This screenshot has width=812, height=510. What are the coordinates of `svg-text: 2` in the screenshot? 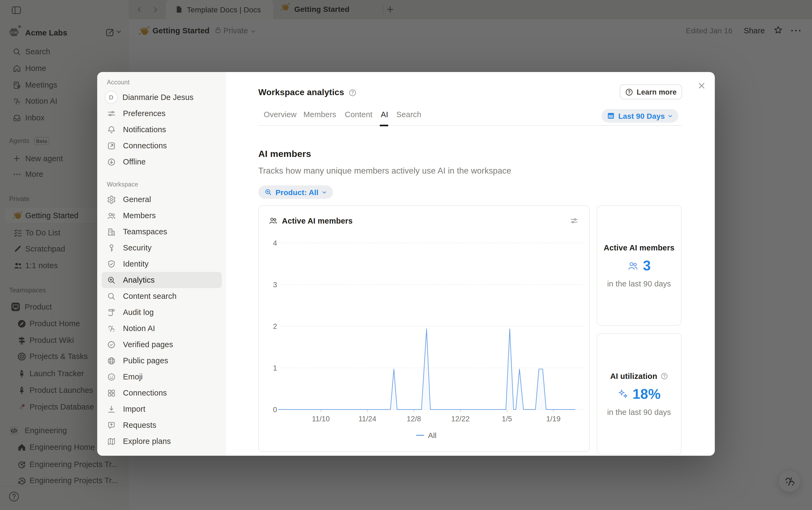 It's located at (275, 327).